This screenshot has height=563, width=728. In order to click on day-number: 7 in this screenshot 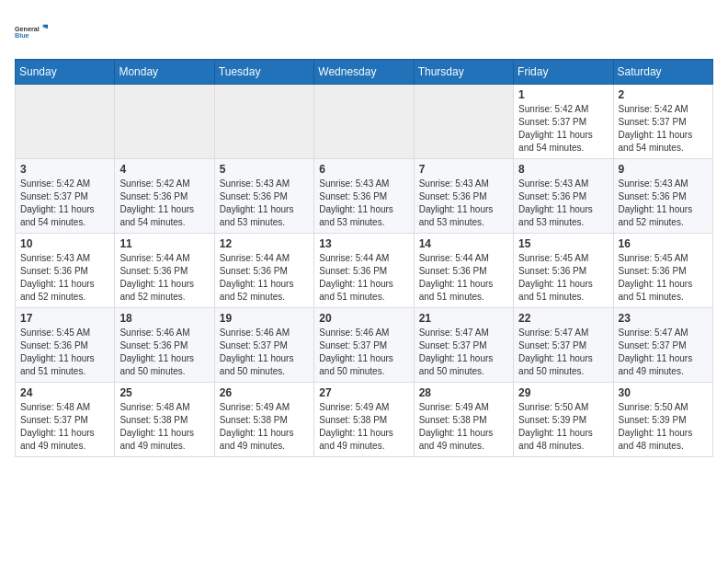, I will do `click(463, 169)`.